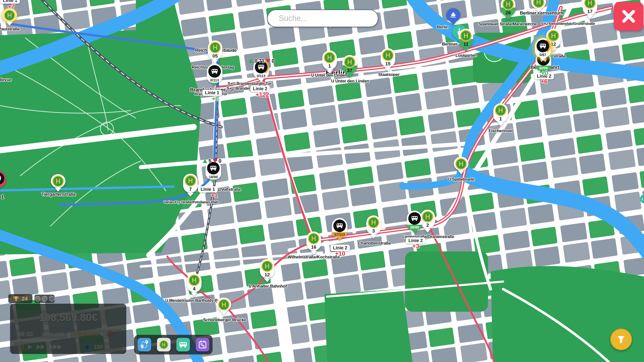 The height and width of the screenshot is (362, 644). What do you see at coordinates (215, 56) in the screenshot?
I see `stop-number: 05` at bounding box center [215, 56].